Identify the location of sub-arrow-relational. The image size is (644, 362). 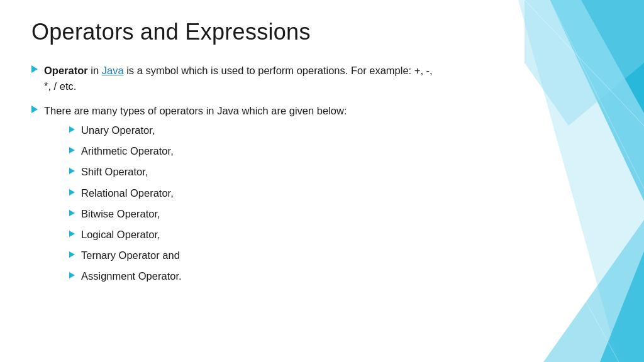
(72, 192).